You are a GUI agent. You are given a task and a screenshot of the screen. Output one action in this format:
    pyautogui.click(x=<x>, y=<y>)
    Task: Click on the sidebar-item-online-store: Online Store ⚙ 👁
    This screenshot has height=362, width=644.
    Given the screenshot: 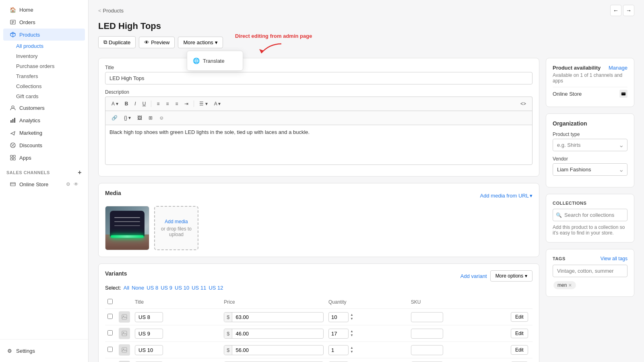 What is the action you would take?
    pyautogui.click(x=44, y=184)
    